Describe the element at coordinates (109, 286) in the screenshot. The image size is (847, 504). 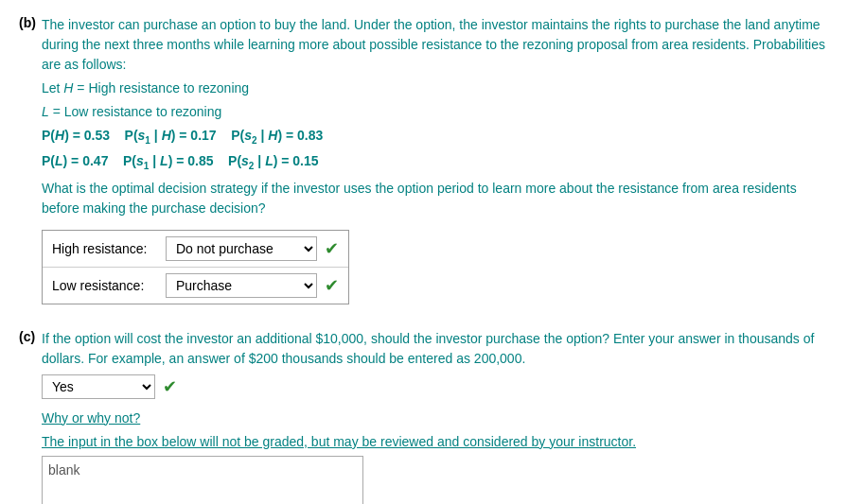
I see `low-resistance-label: Low resistance:` at that location.